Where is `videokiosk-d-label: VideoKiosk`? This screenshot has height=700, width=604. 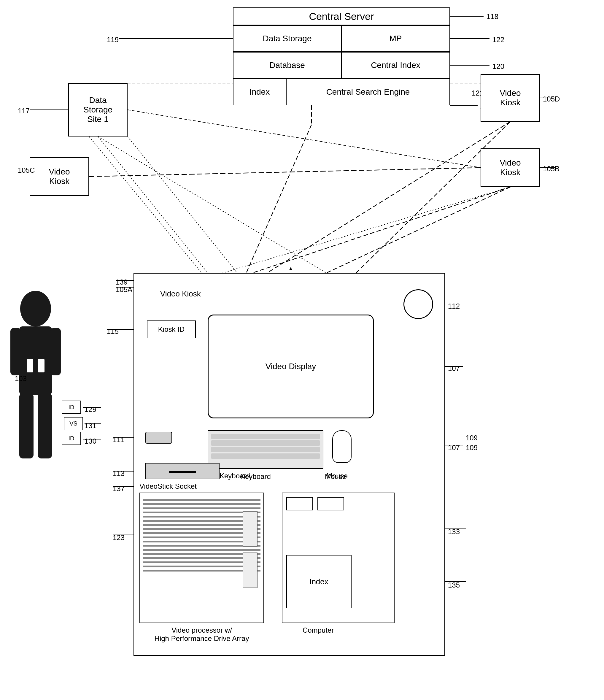 videokiosk-d-label: VideoKiosk is located at coordinates (510, 98).